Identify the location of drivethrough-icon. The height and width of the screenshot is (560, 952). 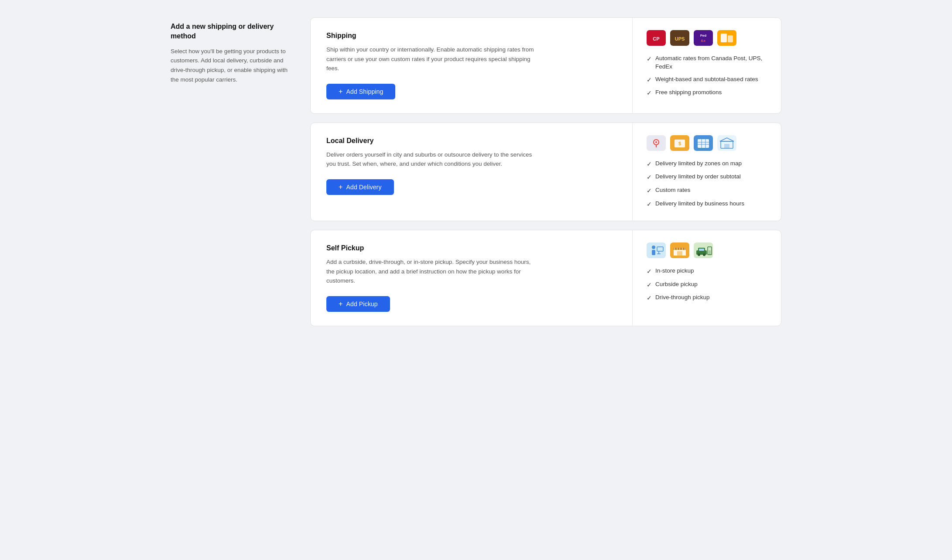
(703, 250).